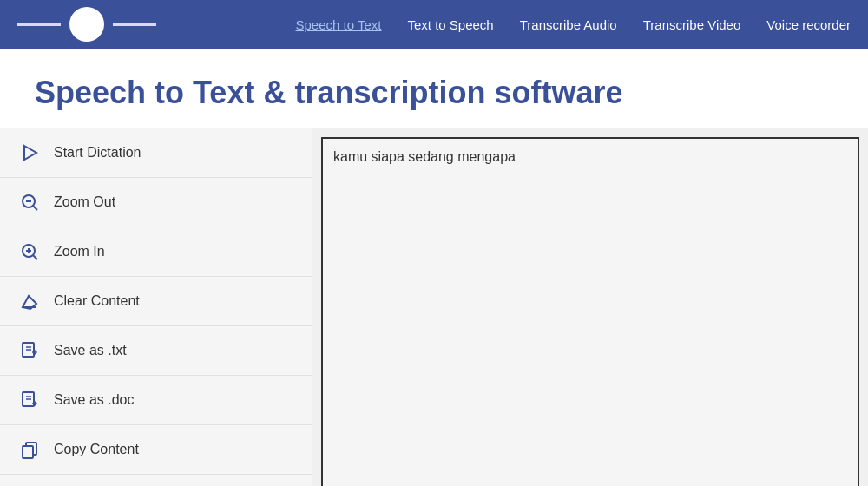 This screenshot has width=868, height=486. What do you see at coordinates (156, 481) in the screenshot?
I see `sidebar-item-print-content: Print Content` at bounding box center [156, 481].